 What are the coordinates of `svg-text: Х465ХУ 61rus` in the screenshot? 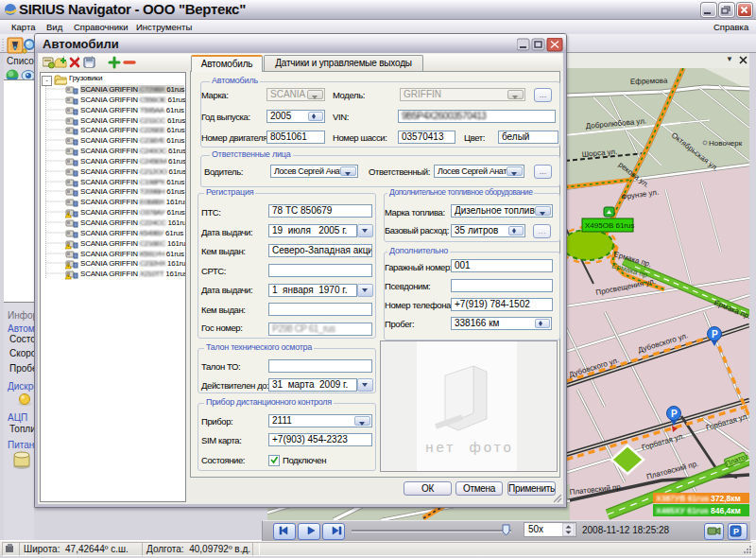 It's located at (682, 511).